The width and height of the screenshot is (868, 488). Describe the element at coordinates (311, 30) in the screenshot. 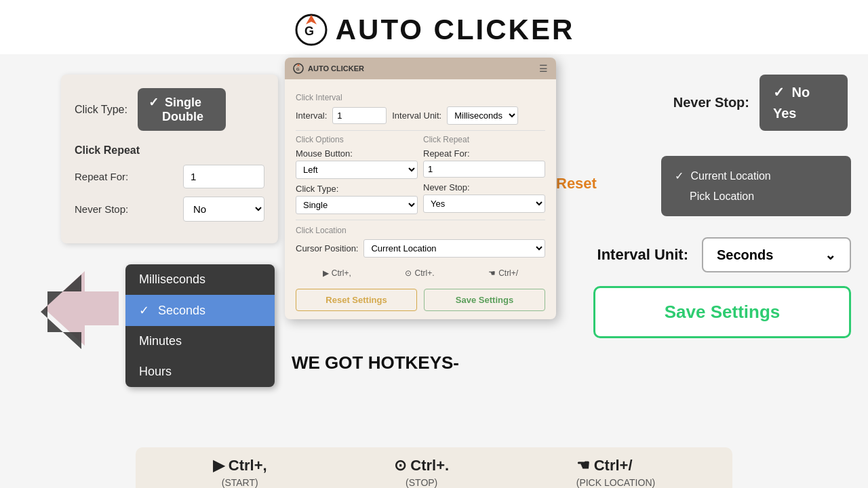

I see `app-logo: G` at that location.